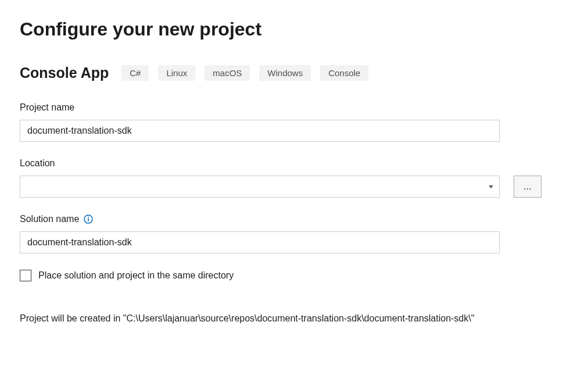 This screenshot has width=588, height=386. Describe the element at coordinates (294, 163) in the screenshot. I see `location-label: Location` at that location.